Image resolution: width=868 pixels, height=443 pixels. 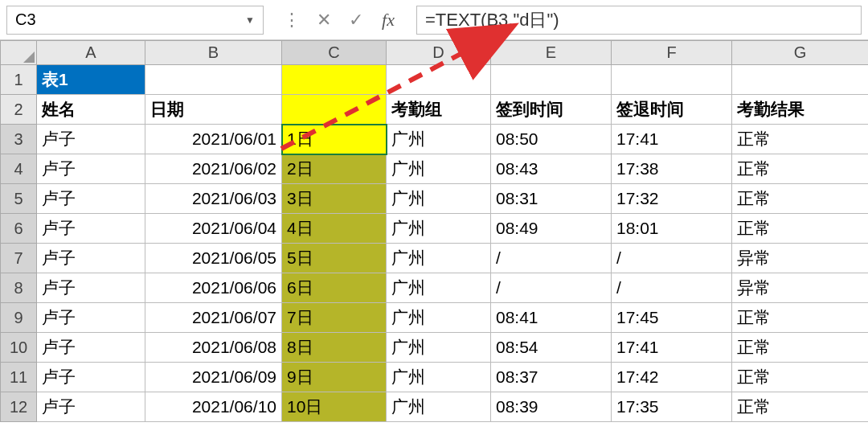 What do you see at coordinates (439, 347) in the screenshot?
I see `cell-D10: 广州` at bounding box center [439, 347].